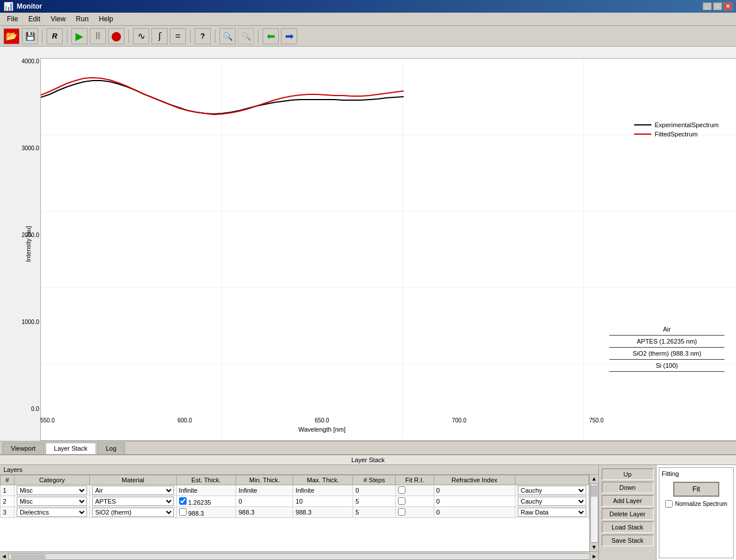 The image size is (736, 560). I want to click on tab-viewport: Viewport, so click(23, 448).